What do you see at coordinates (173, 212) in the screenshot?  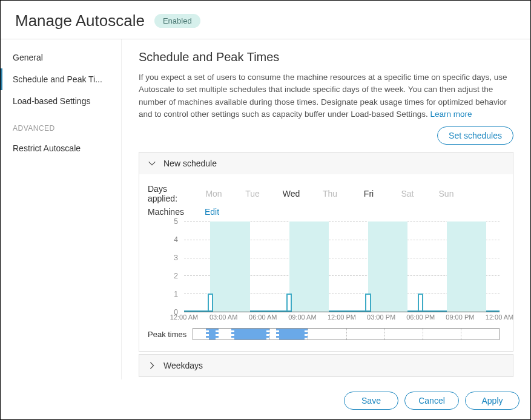 I see `machines-label: Machines` at bounding box center [173, 212].